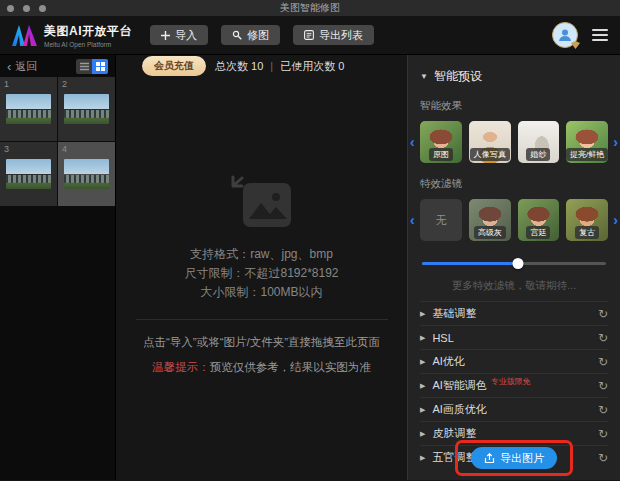 The height and width of the screenshot is (481, 620). Describe the element at coordinates (86, 109) in the screenshot. I see `thumbnail-cell-2: 2` at that location.